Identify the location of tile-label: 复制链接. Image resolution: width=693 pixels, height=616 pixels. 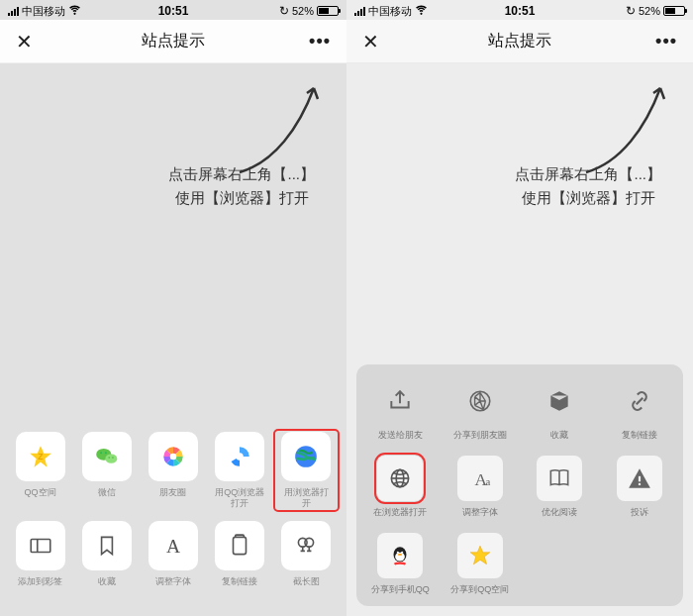
(240, 587).